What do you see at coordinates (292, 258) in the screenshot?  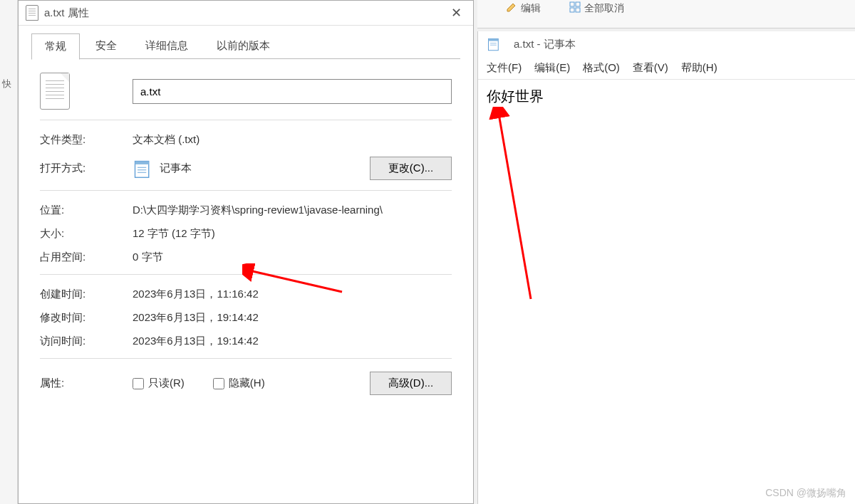 I see `disk-value: 0 字节` at bounding box center [292, 258].